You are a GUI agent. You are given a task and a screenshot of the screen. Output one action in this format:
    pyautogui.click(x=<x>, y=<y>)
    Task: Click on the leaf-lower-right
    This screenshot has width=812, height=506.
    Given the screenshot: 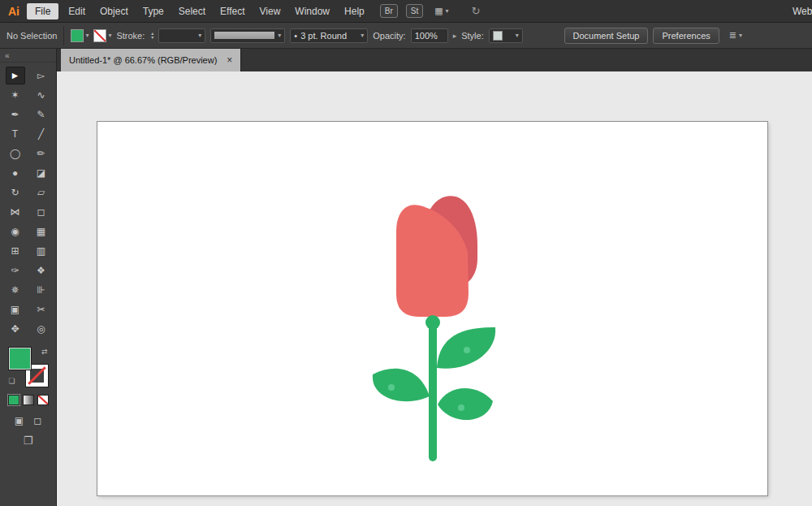 What is the action you would take?
    pyautogui.click(x=465, y=404)
    